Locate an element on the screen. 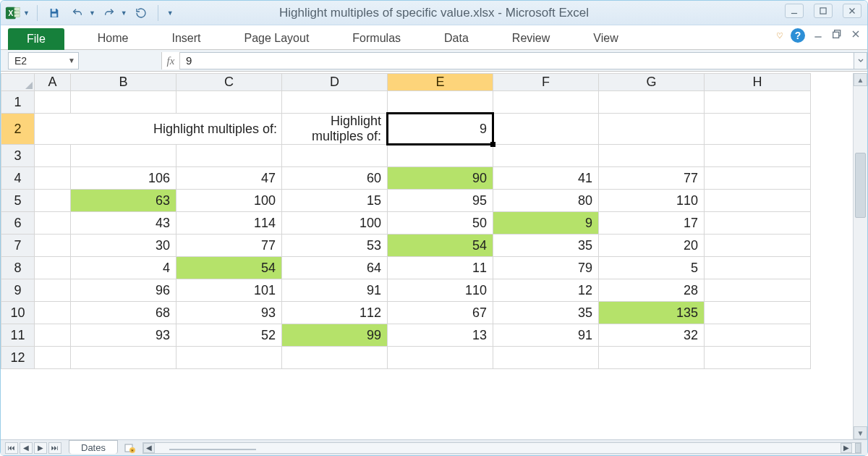 The width and height of the screenshot is (868, 456). hscroll-split is located at coordinates (858, 448).